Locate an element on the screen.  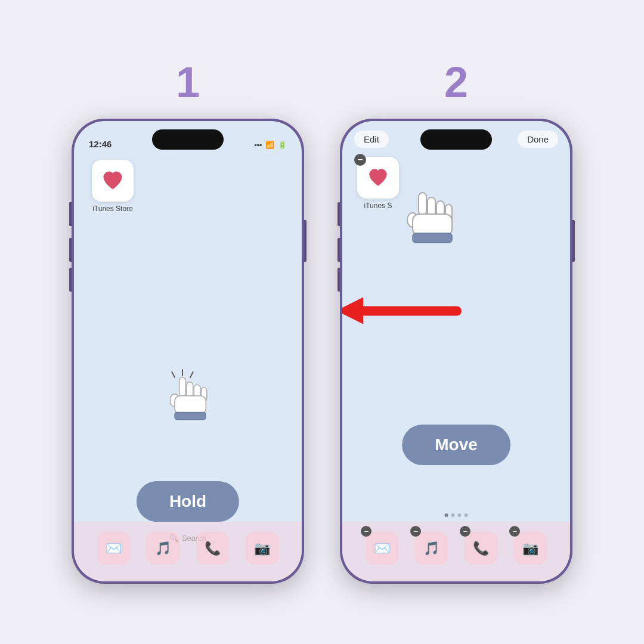
hand-with-sparks is located at coordinates (182, 397).